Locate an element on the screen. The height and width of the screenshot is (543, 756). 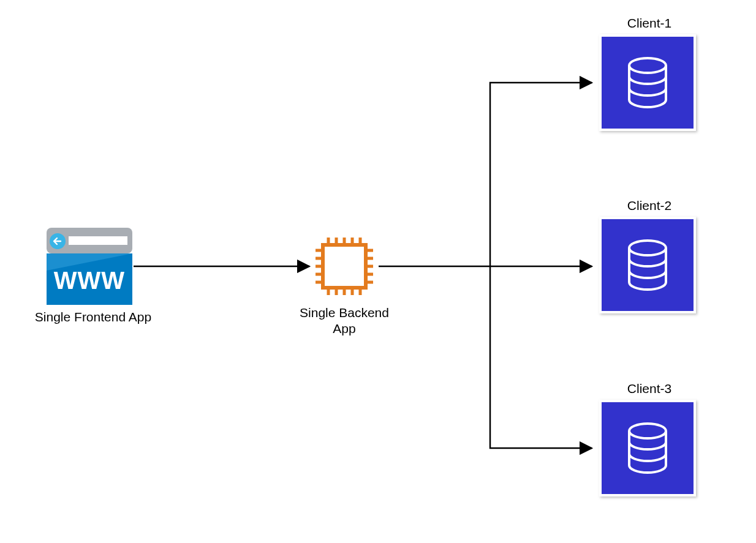
client2-label: Client-2 is located at coordinates (649, 206).